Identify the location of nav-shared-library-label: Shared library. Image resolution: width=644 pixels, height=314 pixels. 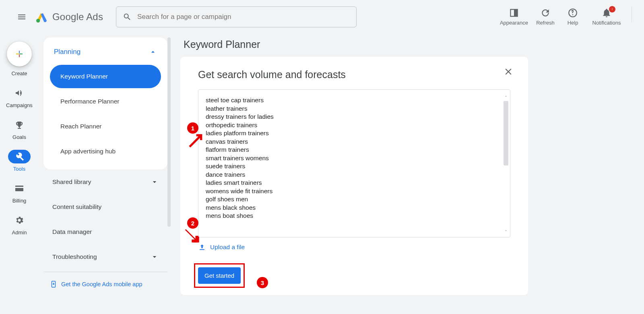
(101, 182).